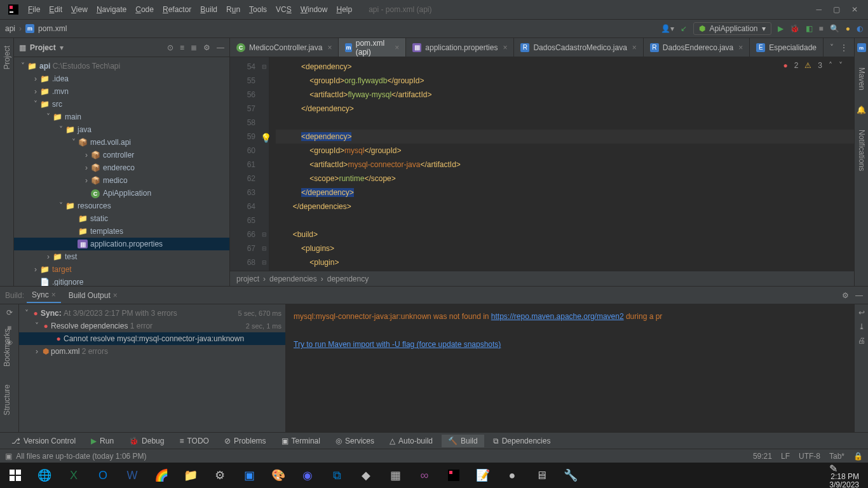  Describe the element at coordinates (208, 10) in the screenshot. I see `menu-build: Build` at that location.